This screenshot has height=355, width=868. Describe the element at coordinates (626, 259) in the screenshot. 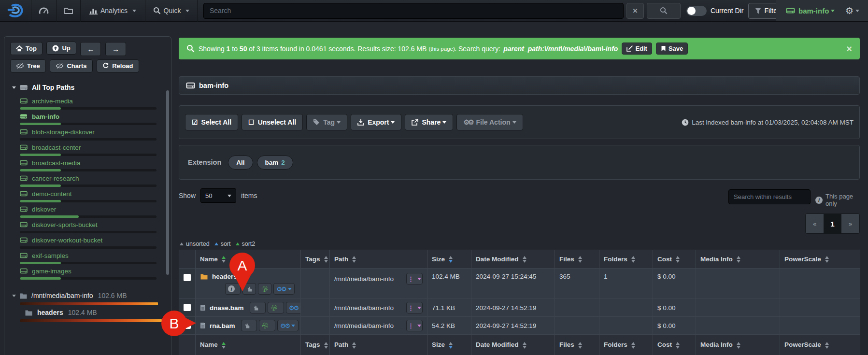

I see `col-header-folders: Folders` at that location.